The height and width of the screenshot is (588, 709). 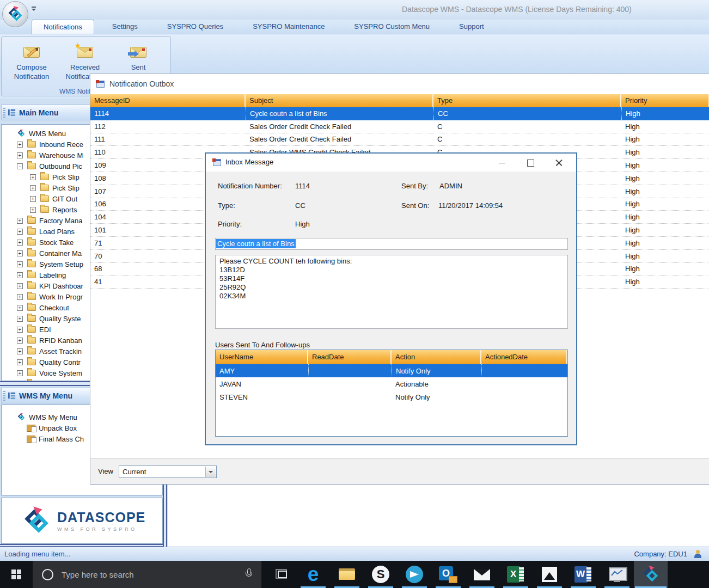 I want to click on tree-item-label: Reports, so click(x=65, y=210).